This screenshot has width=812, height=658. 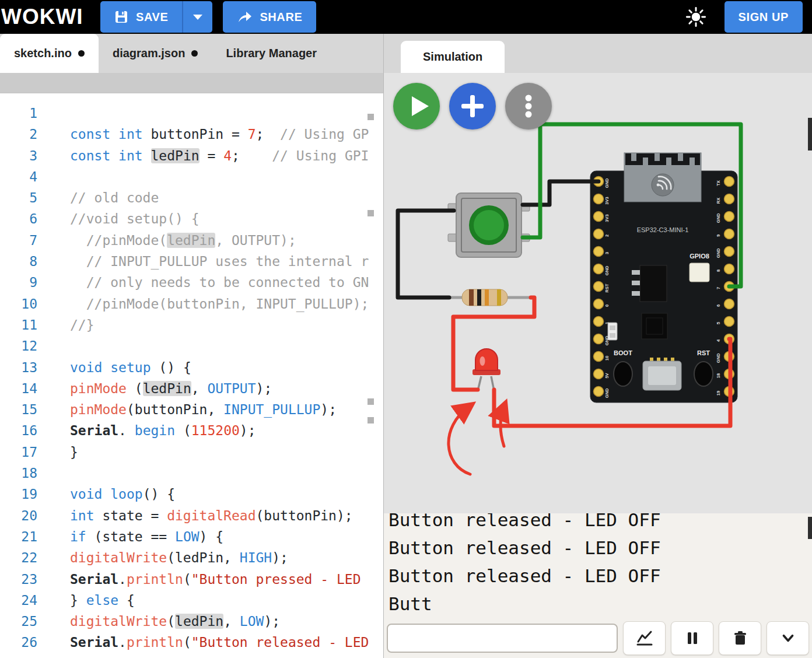 I want to click on code-line: const int ledPin = 4; // Using GPI, so click(x=217, y=156).